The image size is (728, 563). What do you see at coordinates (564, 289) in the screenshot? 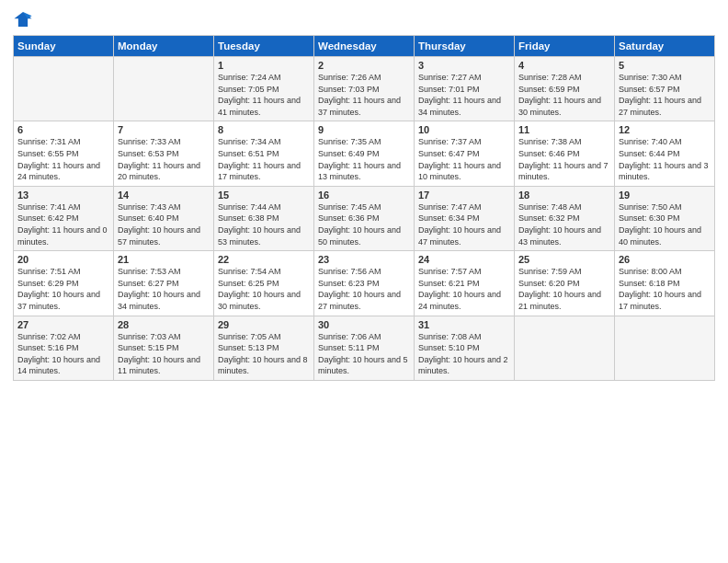
I see `day-info: Sunrise: 7:59 AM Sunset: 6:20 PM Dayligh…` at bounding box center [564, 289].